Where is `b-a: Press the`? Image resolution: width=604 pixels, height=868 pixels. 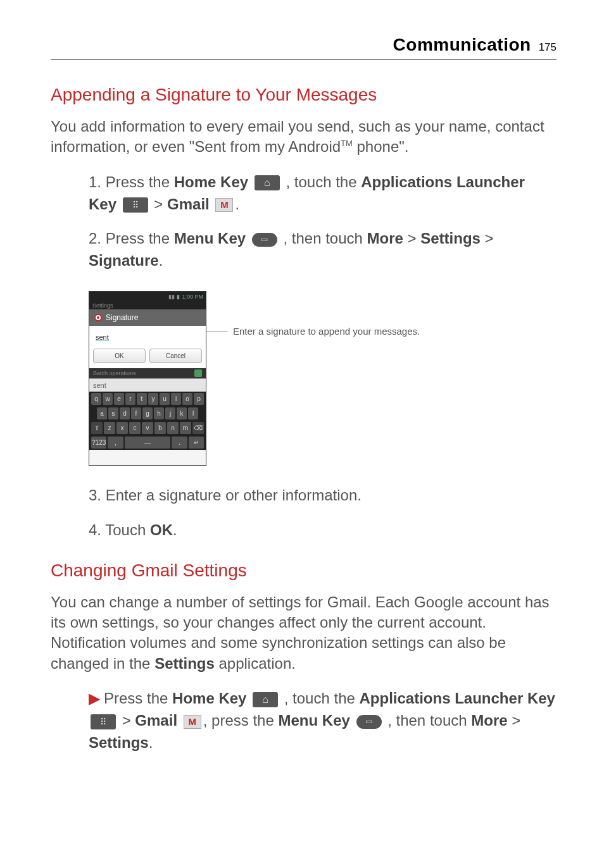
b-a: Press the is located at coordinates (138, 698).